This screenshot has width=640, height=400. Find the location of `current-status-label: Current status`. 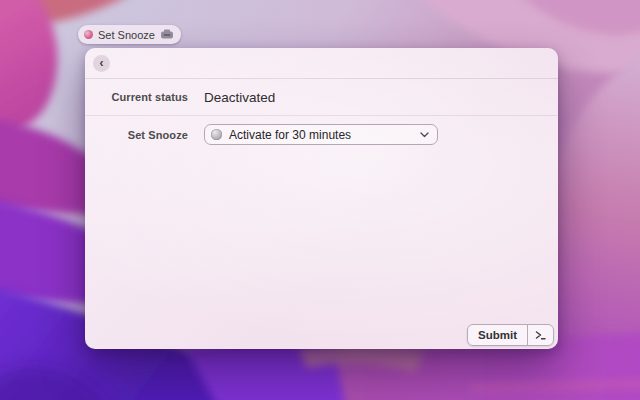

current-status-label: Current status is located at coordinates (136, 97).